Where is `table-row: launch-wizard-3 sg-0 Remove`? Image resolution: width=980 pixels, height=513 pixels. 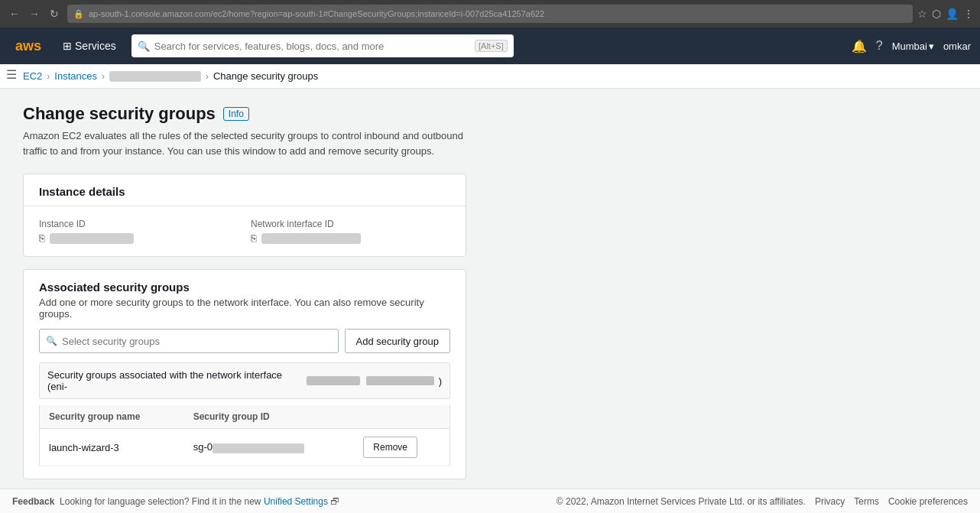
table-row: launch-wizard-3 sg-0 Remove is located at coordinates (245, 448).